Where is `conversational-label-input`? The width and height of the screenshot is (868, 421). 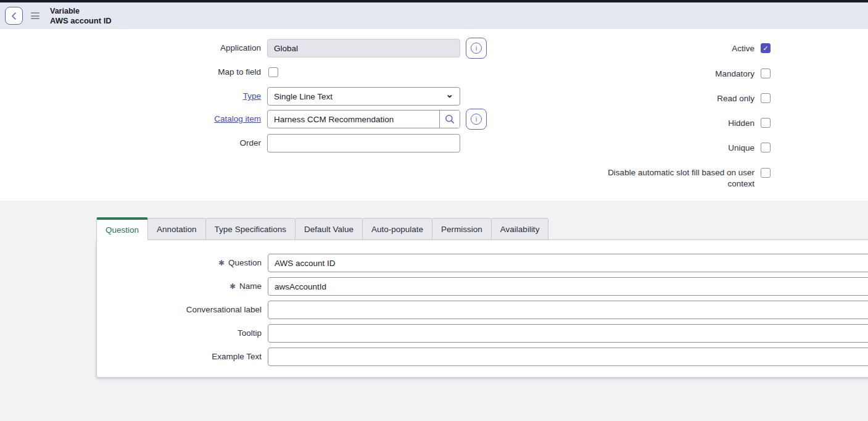 conversational-label-input is located at coordinates (568, 310).